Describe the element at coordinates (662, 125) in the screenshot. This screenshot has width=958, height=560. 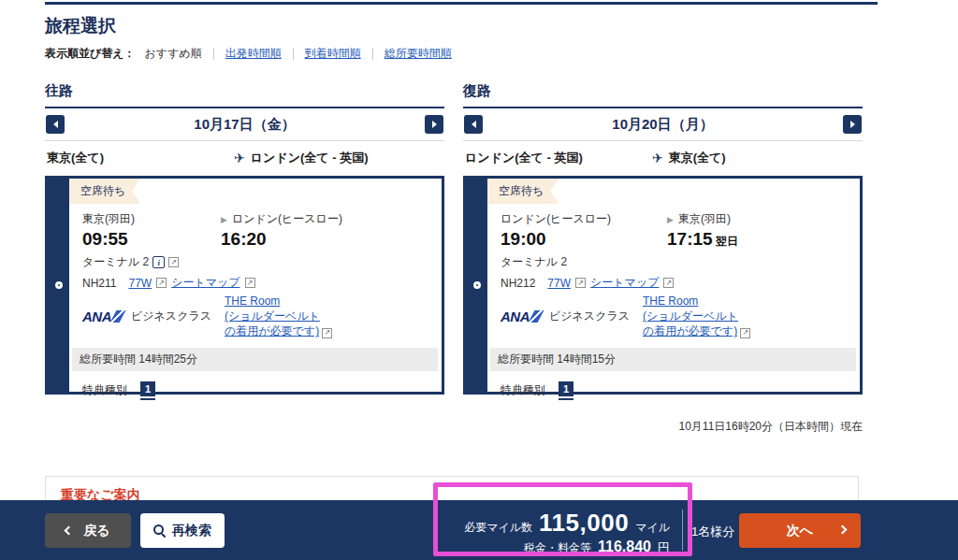
I see `return-date-nav: 10月20日（月）` at that location.